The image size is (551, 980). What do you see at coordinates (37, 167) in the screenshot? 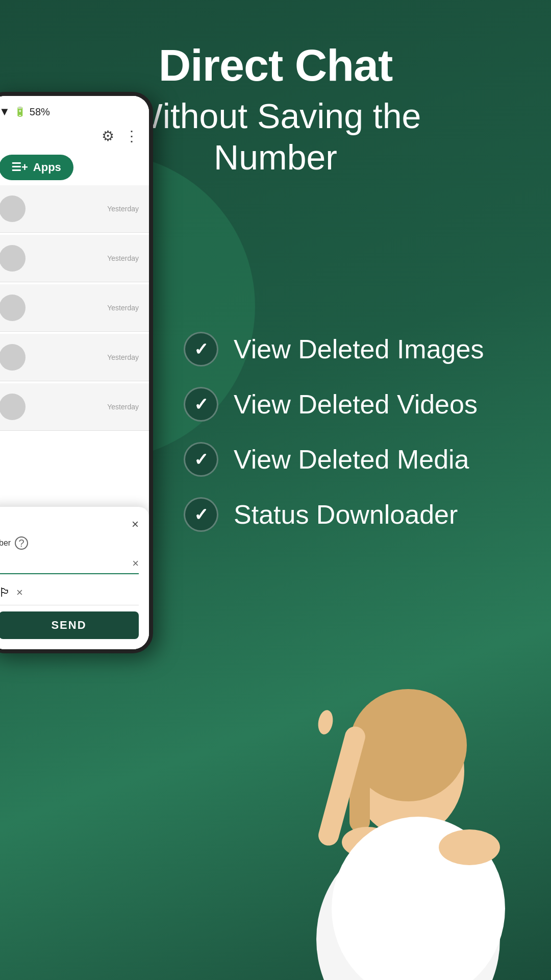
I see `apps-button: ☰+ Apps` at bounding box center [37, 167].